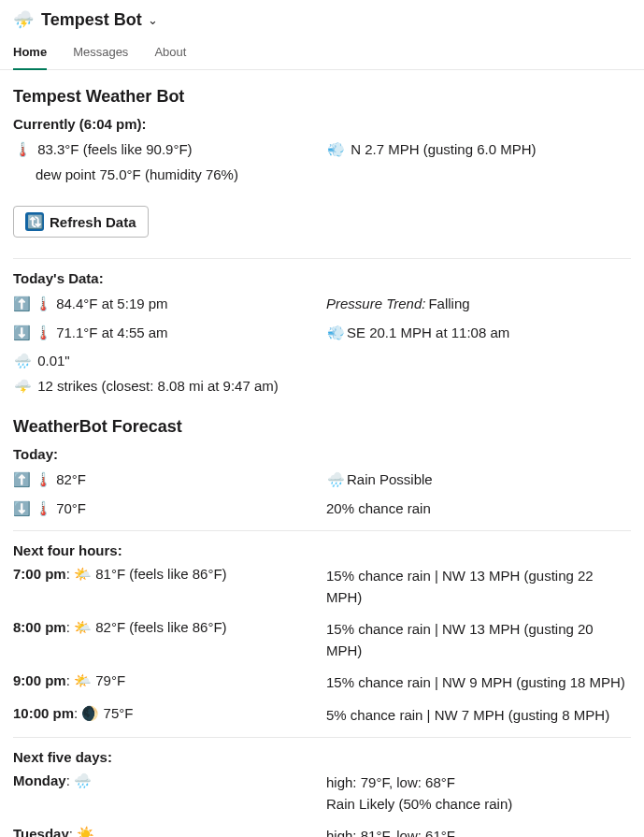  Describe the element at coordinates (170, 305) in the screenshot. I see `today-high-line: ⬆️ 🌡️ 84.4°F at 5:19 pm` at that location.